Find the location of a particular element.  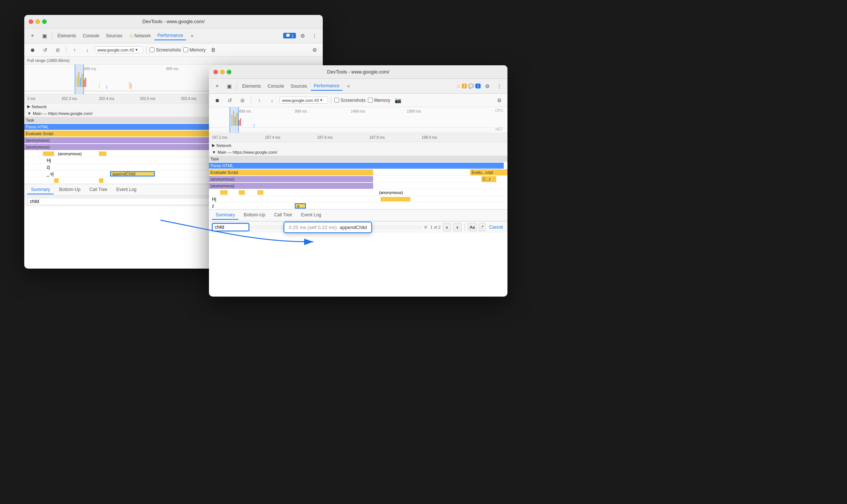

trash-icon-back: 🗑 is located at coordinates (213, 50).